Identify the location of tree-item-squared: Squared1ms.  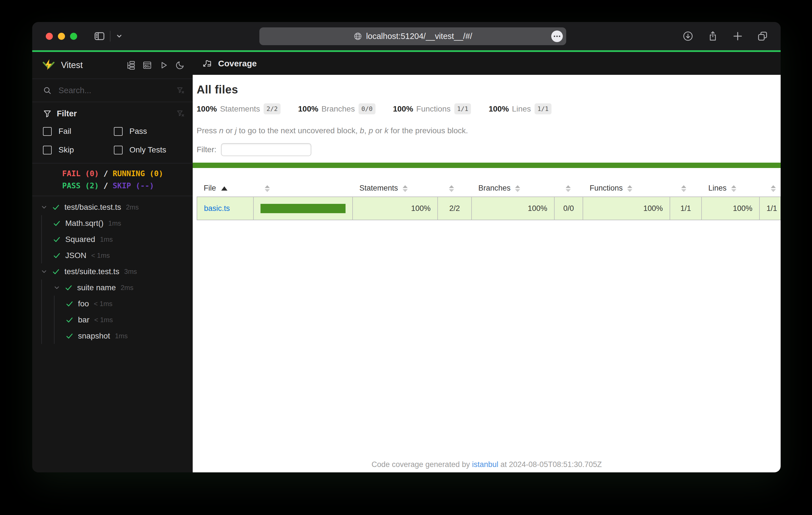
(113, 239).